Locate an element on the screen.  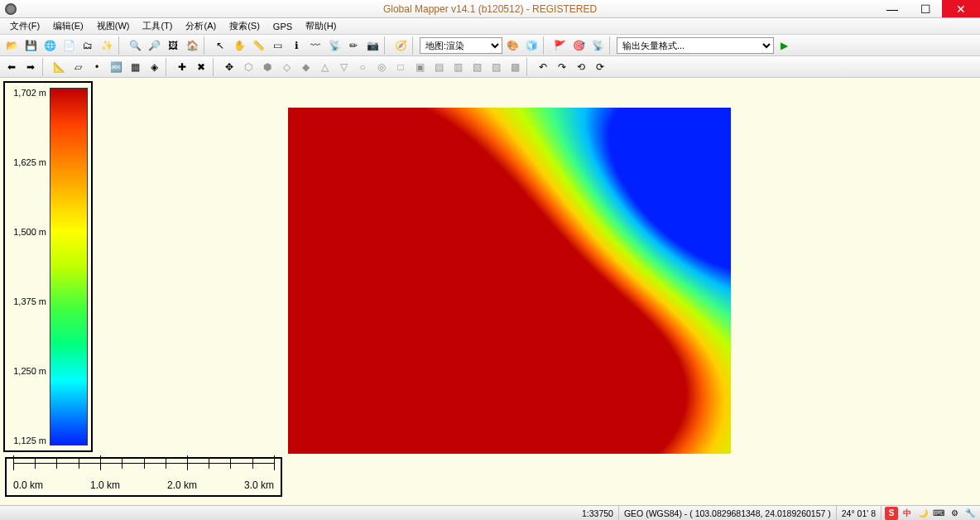
sogou-ime-icon: S is located at coordinates (891, 513).